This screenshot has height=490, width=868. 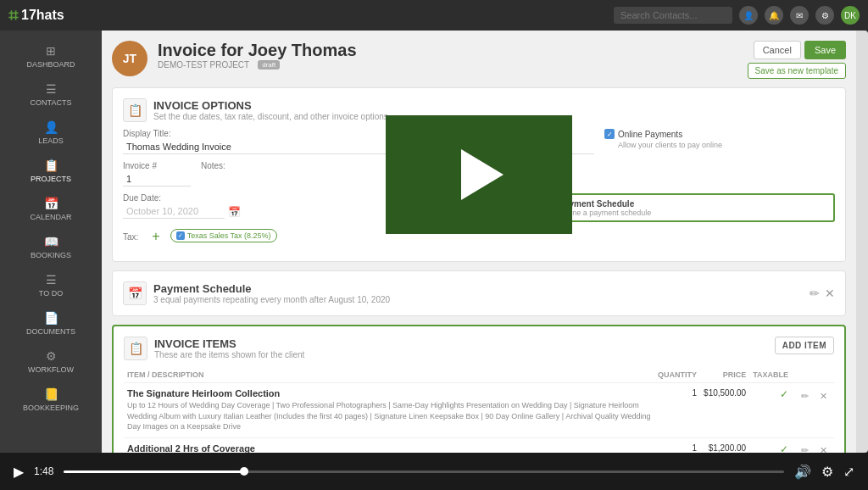 I want to click on play-button: ▶, so click(x=19, y=471).